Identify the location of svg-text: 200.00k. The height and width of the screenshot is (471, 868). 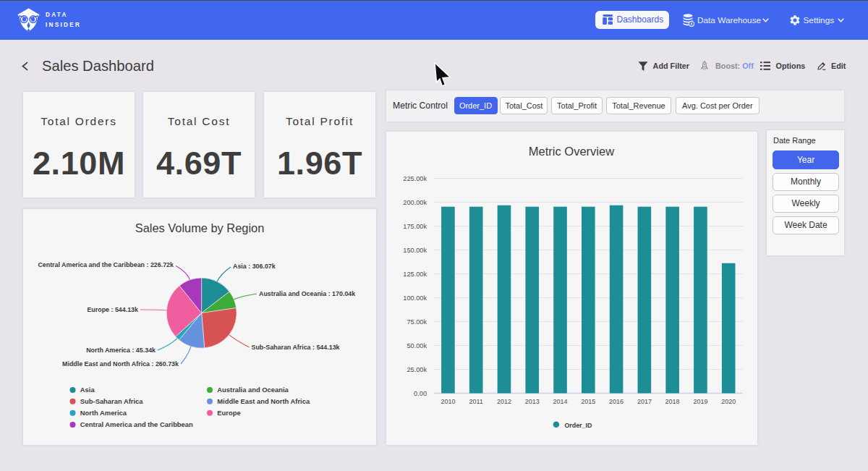
(415, 203).